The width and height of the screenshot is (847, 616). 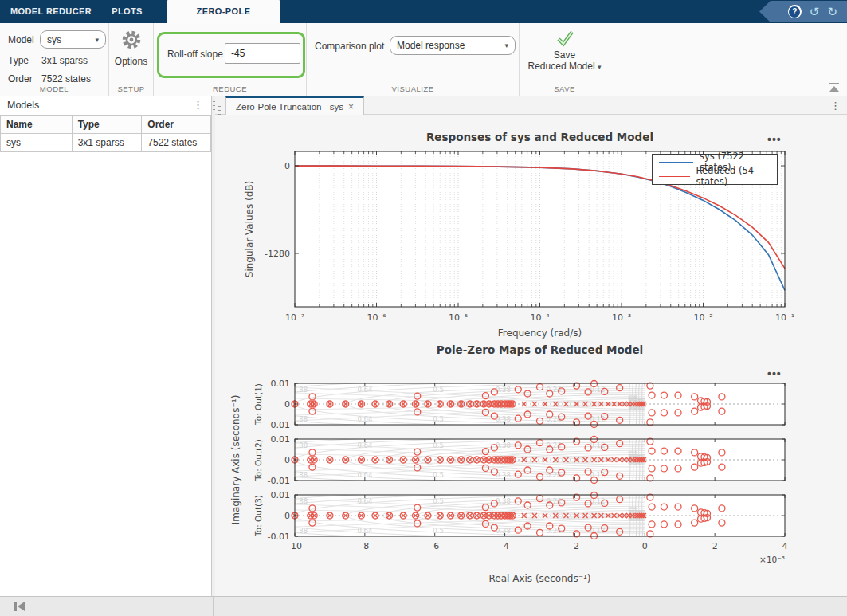 What do you see at coordinates (703, 317) in the screenshot?
I see `x-tick-label: 10⁻²` at bounding box center [703, 317].